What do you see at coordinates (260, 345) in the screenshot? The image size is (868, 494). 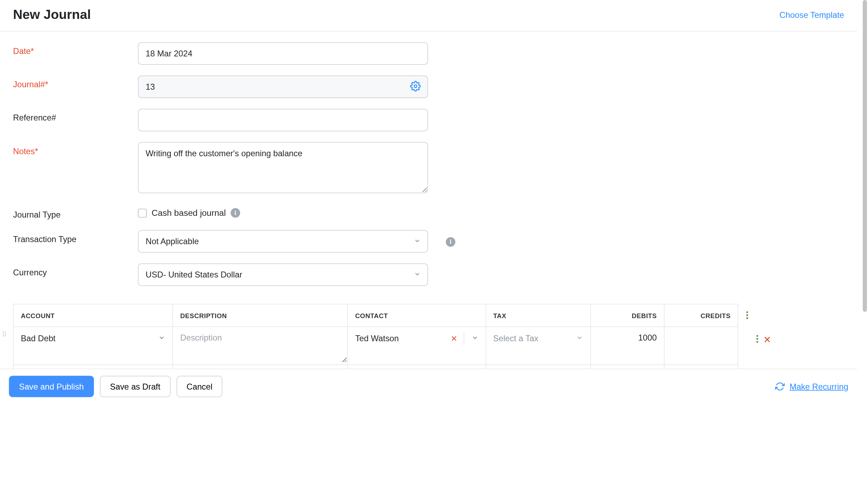 I see `description-textarea` at bounding box center [260, 345].